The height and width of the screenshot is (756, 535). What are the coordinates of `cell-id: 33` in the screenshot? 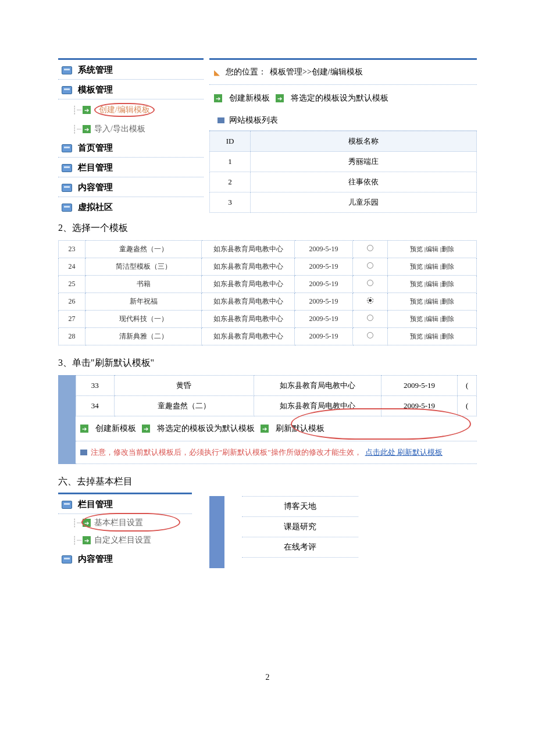 It's located at (95, 386).